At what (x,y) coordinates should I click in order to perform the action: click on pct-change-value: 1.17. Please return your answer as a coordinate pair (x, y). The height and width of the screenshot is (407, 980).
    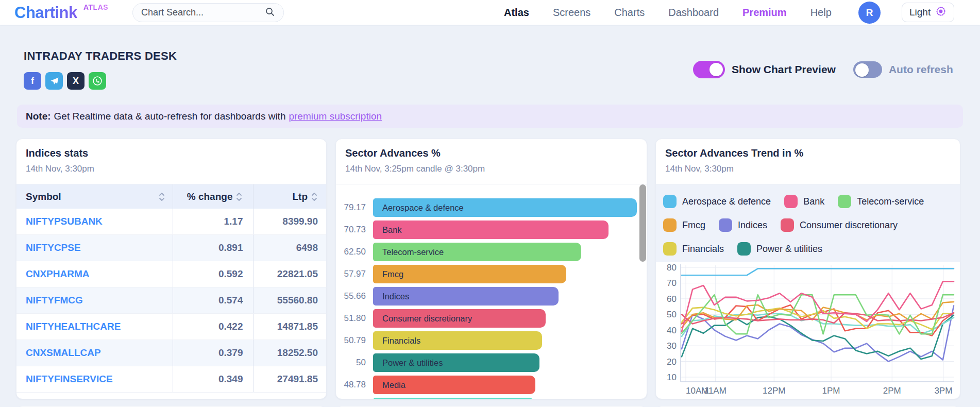
    Looking at the image, I should click on (213, 222).